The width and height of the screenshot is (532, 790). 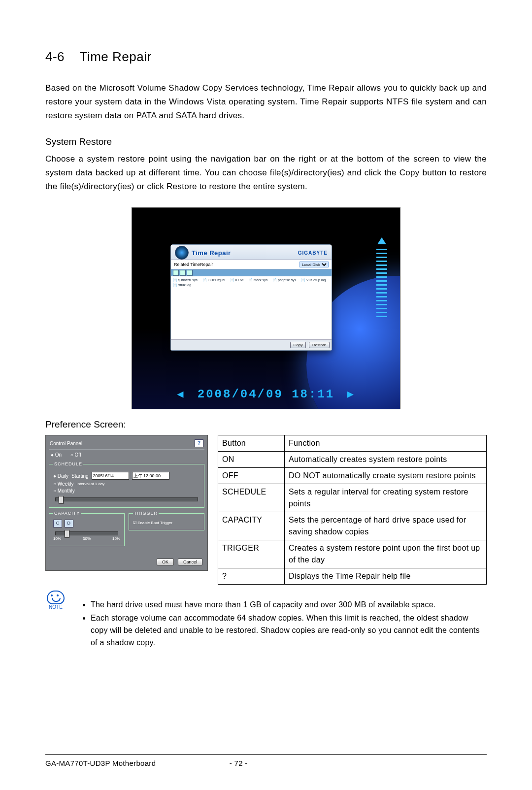 I want to click on time-repair-screenshot: Time Repair GIGABYTE Related TimeRepair …, so click(x=266, y=308).